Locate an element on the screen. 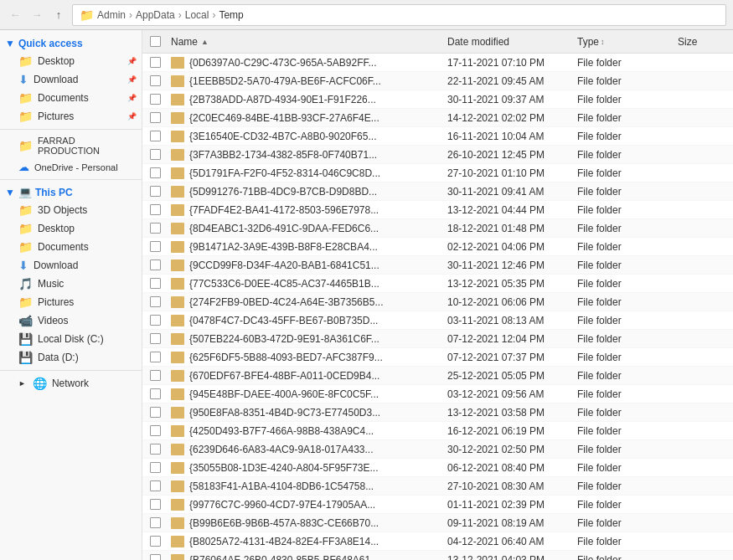 The width and height of the screenshot is (733, 560). drive-icon: 💾 is located at coordinates (25, 339).